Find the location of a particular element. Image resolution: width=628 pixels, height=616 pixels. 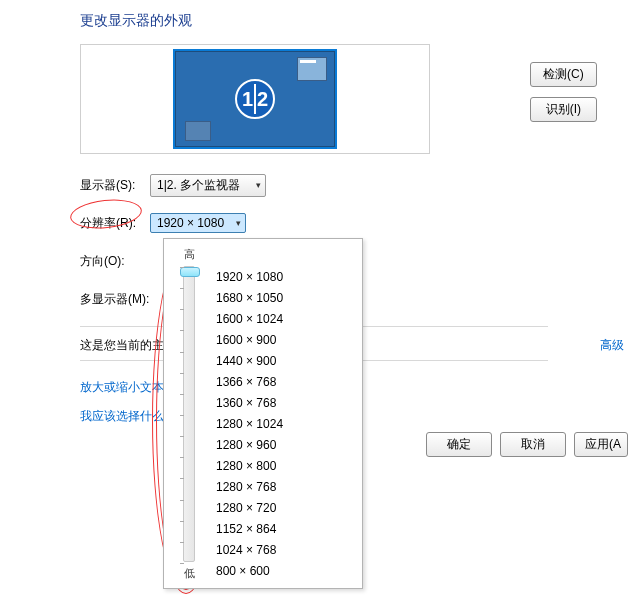

label-display: 显示器(S): is located at coordinates (115, 186).